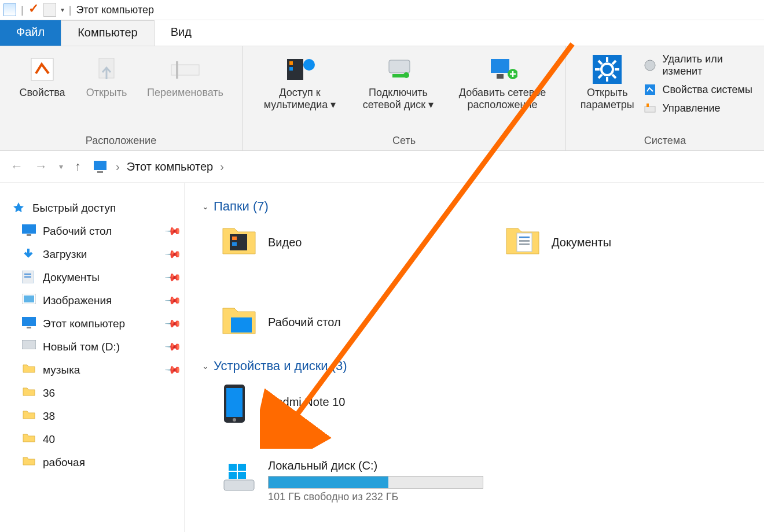  I want to click on label: Удалить или изменит, so click(709, 65).